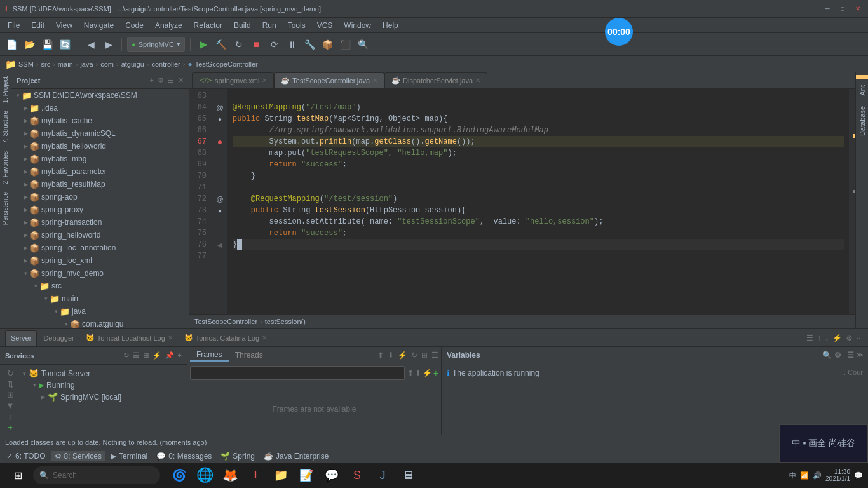  Describe the element at coordinates (403, 355) in the screenshot. I see `frames-icon-3: ⚡` at that location.